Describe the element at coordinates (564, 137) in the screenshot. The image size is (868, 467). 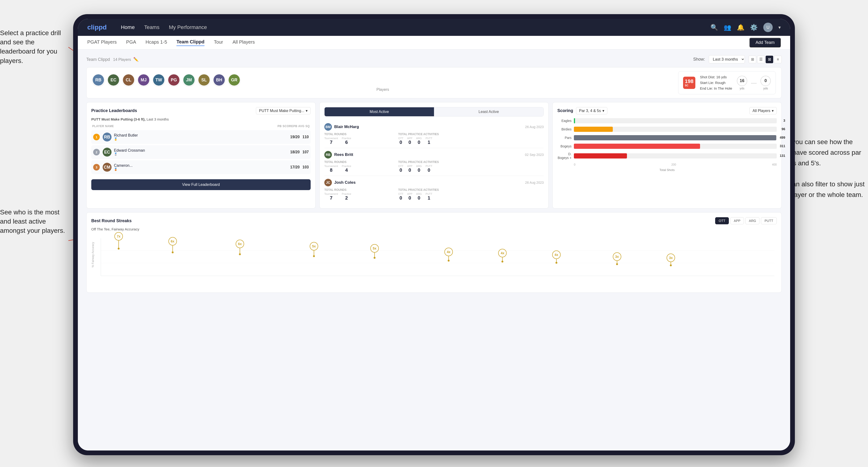
I see `bar-label-pars: Pars` at that location.